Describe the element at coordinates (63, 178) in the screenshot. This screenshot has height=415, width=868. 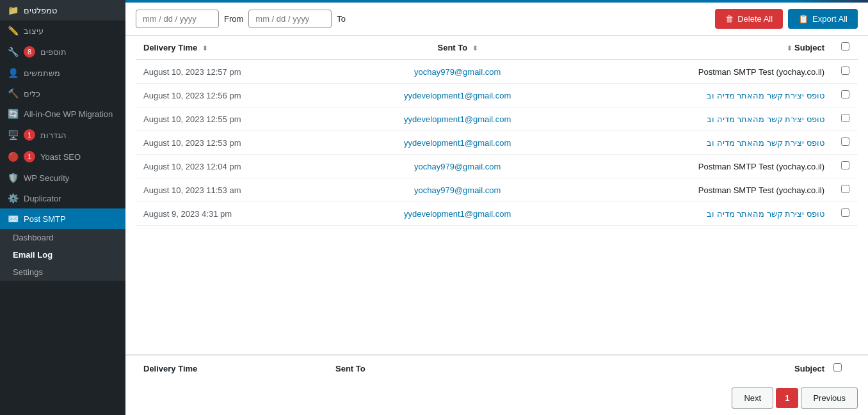
I see `sidebar-item-wpsecurity: WP Security 🛡️` at that location.